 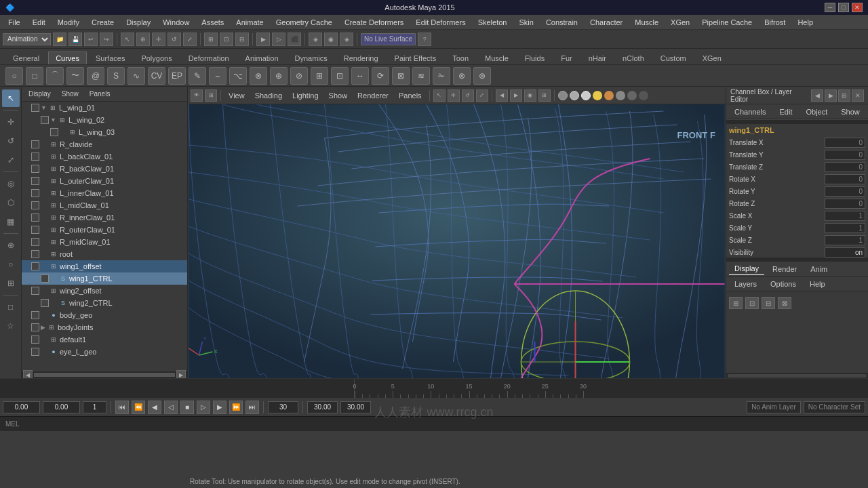 I want to click on outliner-show-menu: Show, so click(x=71, y=94).